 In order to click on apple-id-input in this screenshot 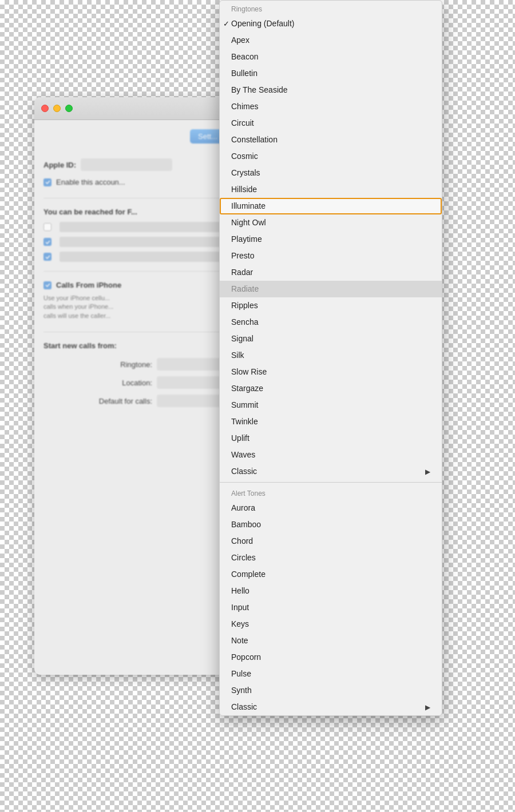, I will do `click(126, 165)`.